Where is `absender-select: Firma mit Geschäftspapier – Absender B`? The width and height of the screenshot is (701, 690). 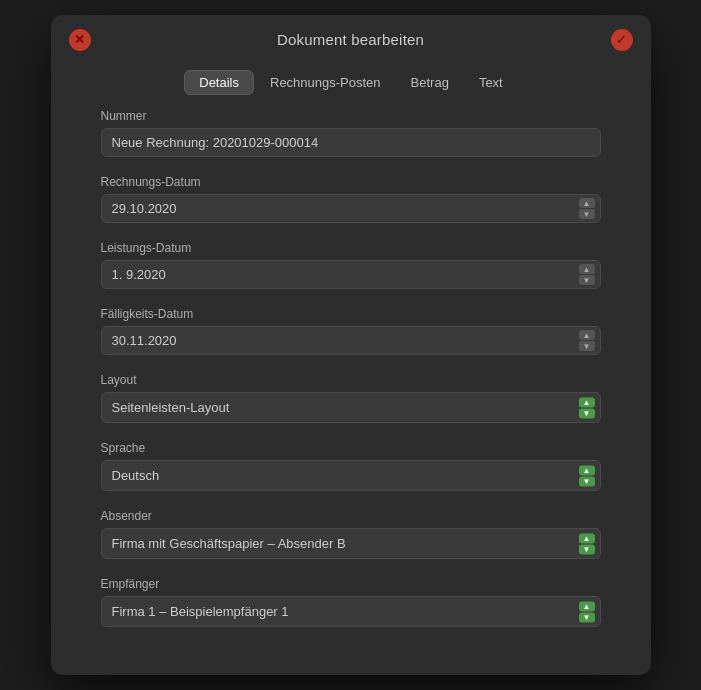
absender-select: Firma mit Geschäftspapier – Absender B is located at coordinates (351, 544).